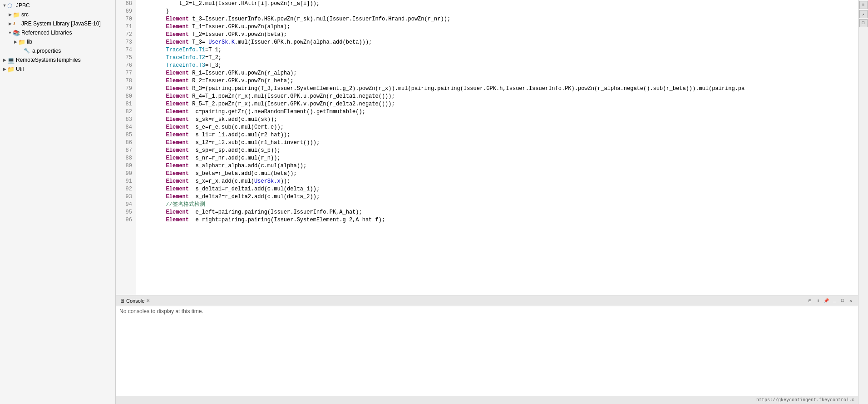 The width and height of the screenshot is (868, 404). I want to click on sidebar-item-remotesys: ▶ 💻 RemoteSystemsTempFiles, so click(58, 60).